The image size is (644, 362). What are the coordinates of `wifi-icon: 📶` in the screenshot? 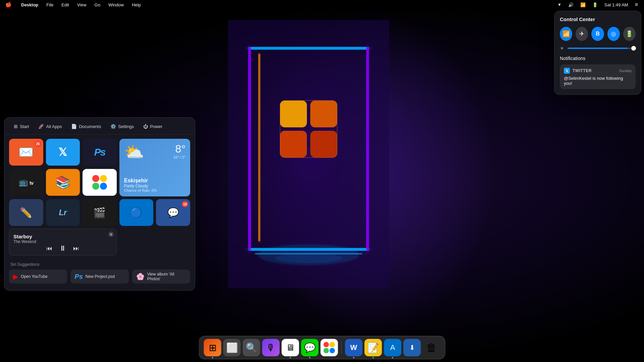 It's located at (566, 34).